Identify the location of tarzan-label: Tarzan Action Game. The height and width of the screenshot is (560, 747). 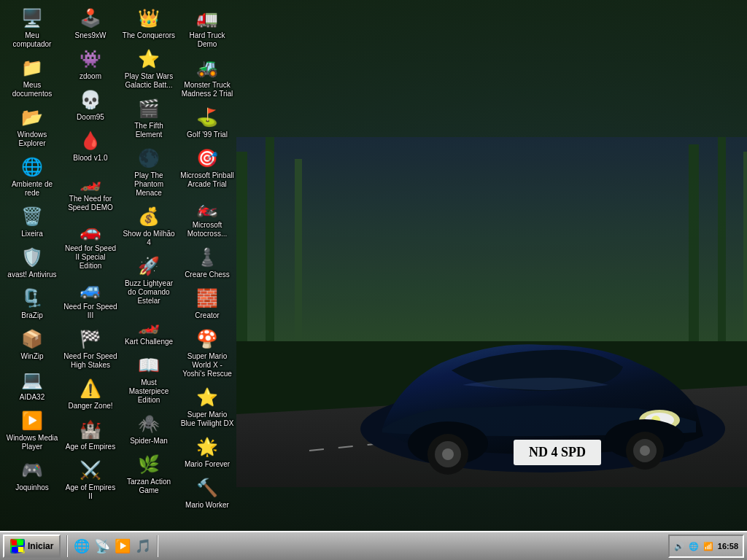
(149, 486).